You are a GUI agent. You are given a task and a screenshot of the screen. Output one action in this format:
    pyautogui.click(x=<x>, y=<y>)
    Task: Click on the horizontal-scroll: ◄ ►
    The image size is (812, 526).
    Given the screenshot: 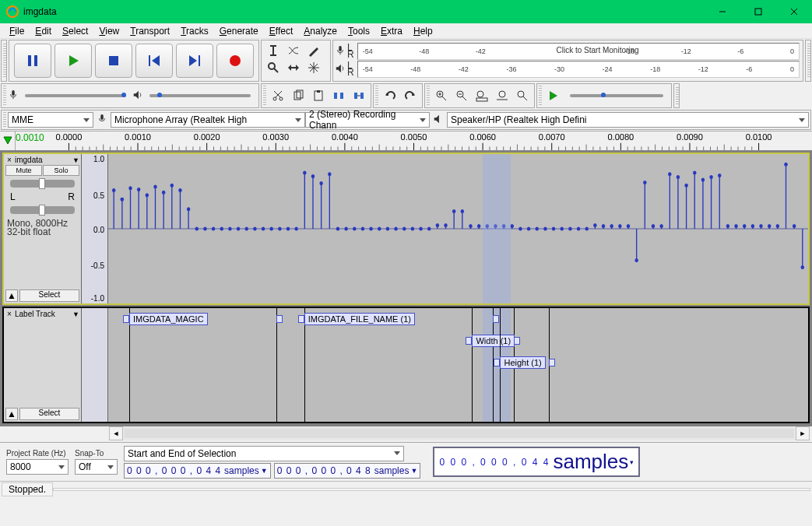 What is the action you would take?
    pyautogui.click(x=459, y=433)
    